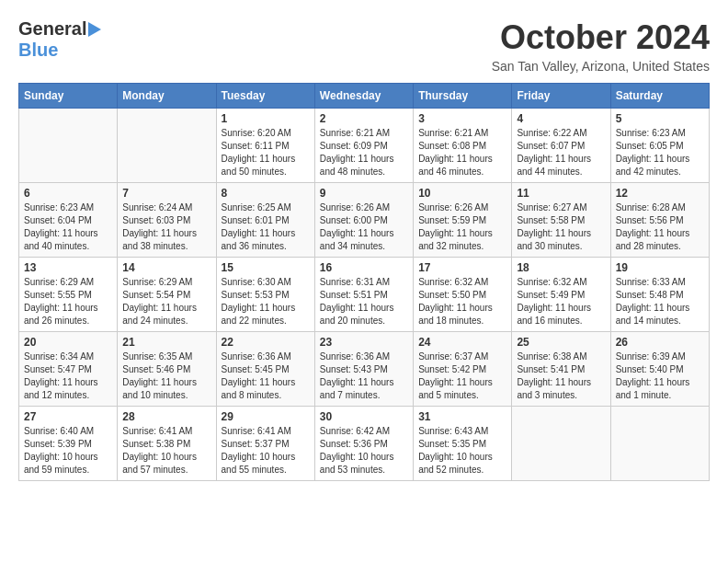  Describe the element at coordinates (561, 370) in the screenshot. I see `calendar-cell: 25Sunrise: 6:38 AMSunset: 5:41 PMDayligh…` at that location.